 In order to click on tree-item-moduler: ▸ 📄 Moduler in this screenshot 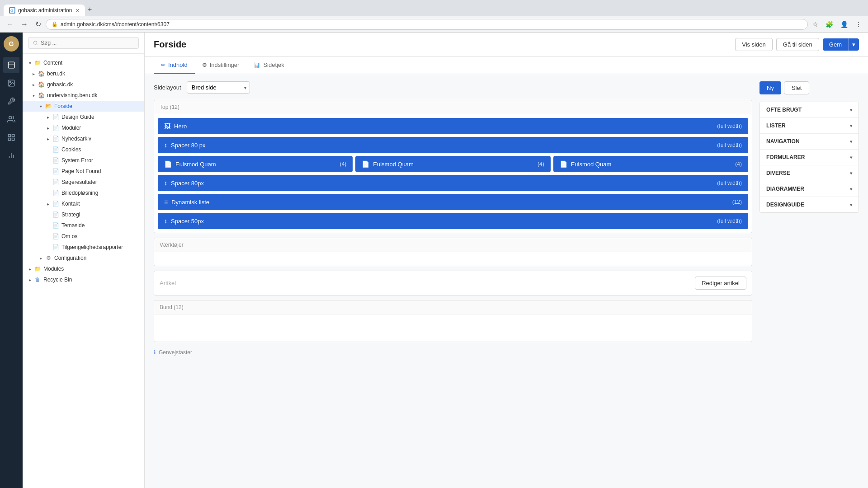, I will do `click(83, 128)`.